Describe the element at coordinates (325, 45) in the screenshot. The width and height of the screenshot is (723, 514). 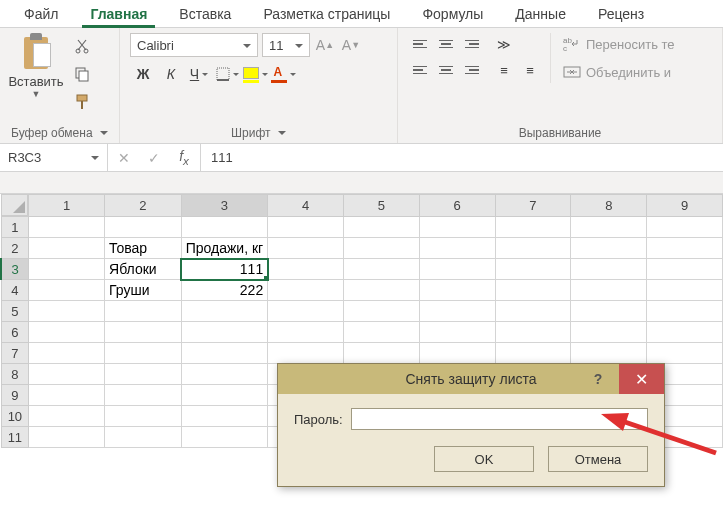
I see `increase-font-button: A▲` at that location.